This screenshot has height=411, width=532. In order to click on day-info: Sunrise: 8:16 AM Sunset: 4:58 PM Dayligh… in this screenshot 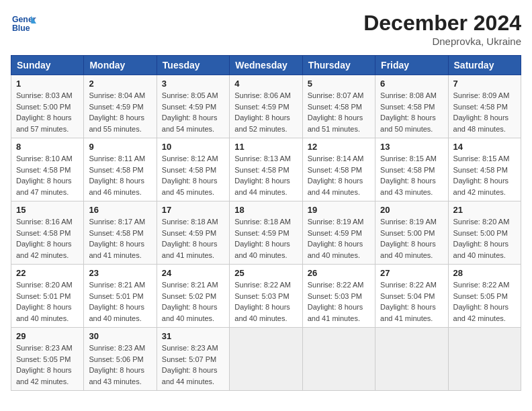, I will do `click(47, 238)`.